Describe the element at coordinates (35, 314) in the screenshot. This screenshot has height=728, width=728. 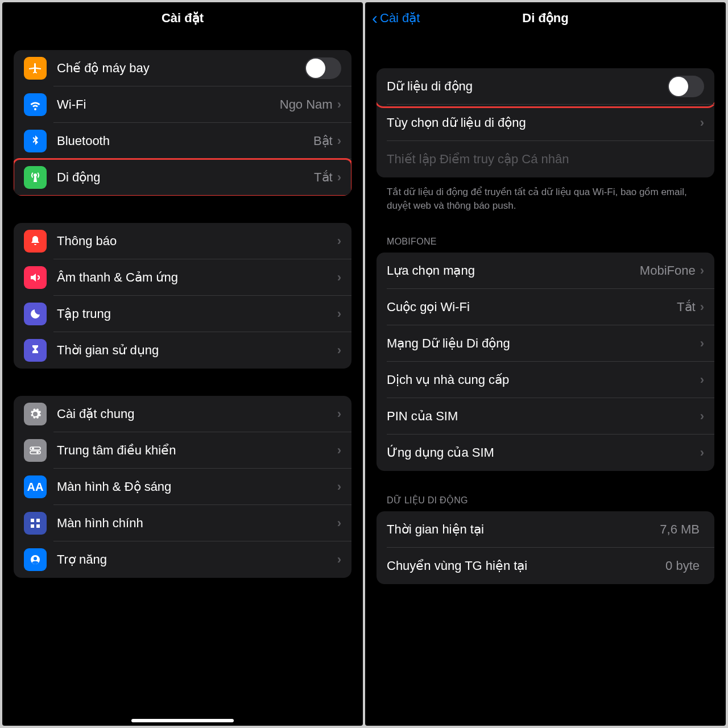
I see `moon-icon` at that location.